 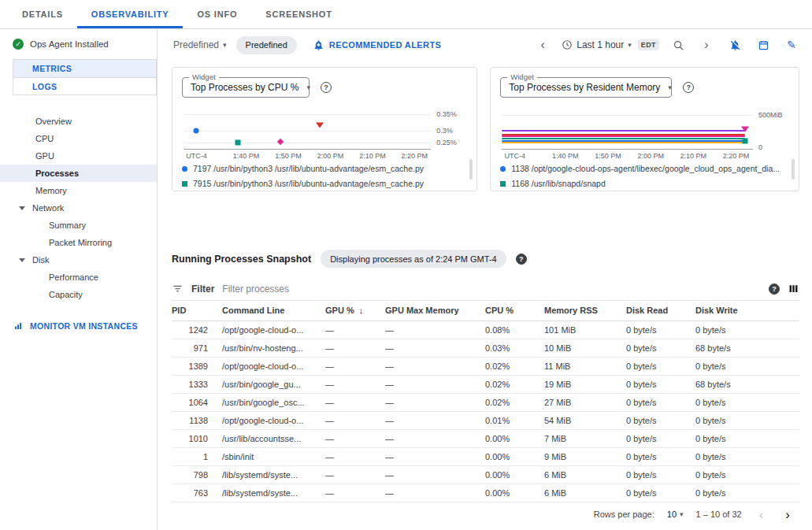 I want to click on filter-input, so click(x=491, y=289).